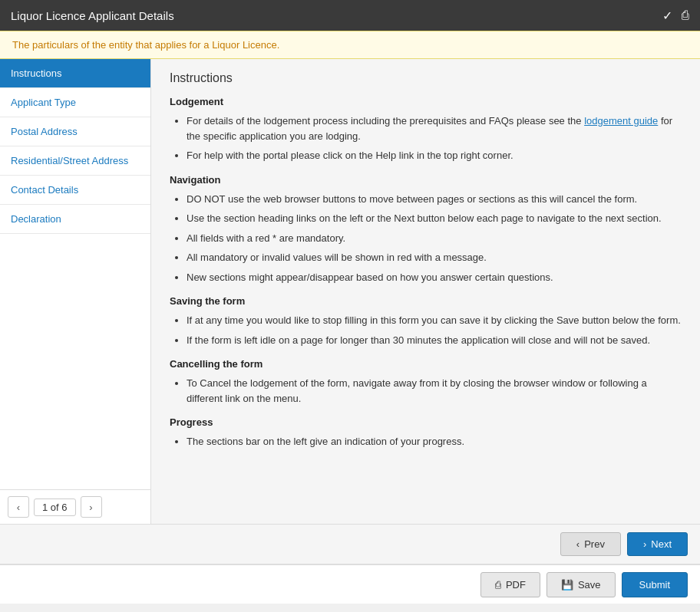 The height and width of the screenshot is (612, 700). Describe the element at coordinates (655, 584) in the screenshot. I see `submit-label: Submit` at that location.